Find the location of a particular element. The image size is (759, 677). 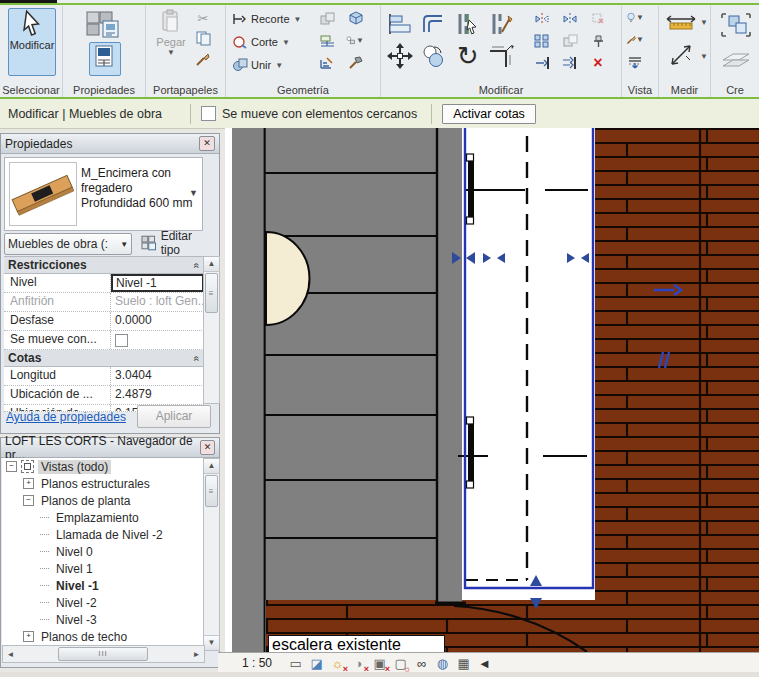

crop-visibility-icon: ▢☼ is located at coordinates (400, 664).